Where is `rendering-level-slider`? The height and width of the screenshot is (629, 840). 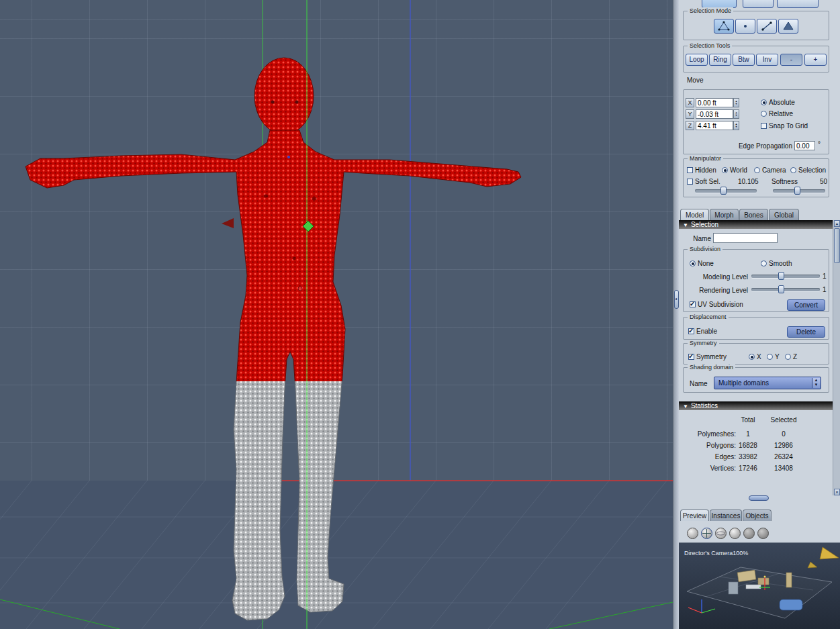
rendering-level-slider is located at coordinates (786, 290).